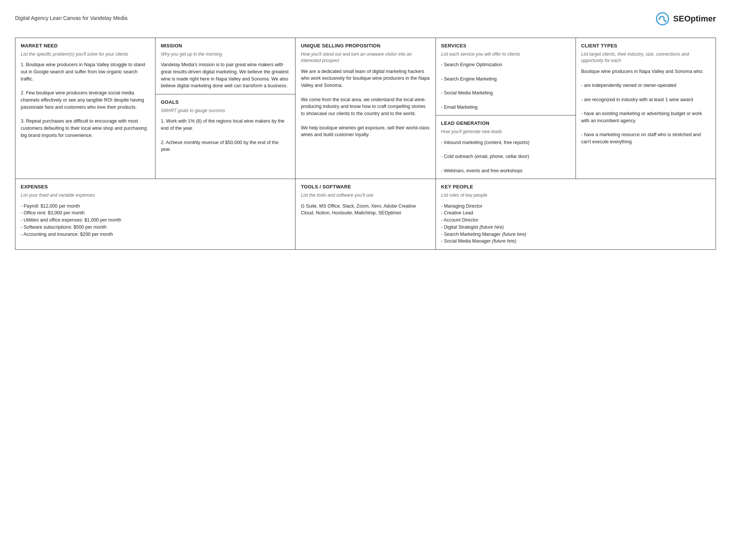  Describe the element at coordinates (366, 214) in the screenshot. I see `tools-cell: TOOLS / SOFTWARE List the tools and soft…` at that location.